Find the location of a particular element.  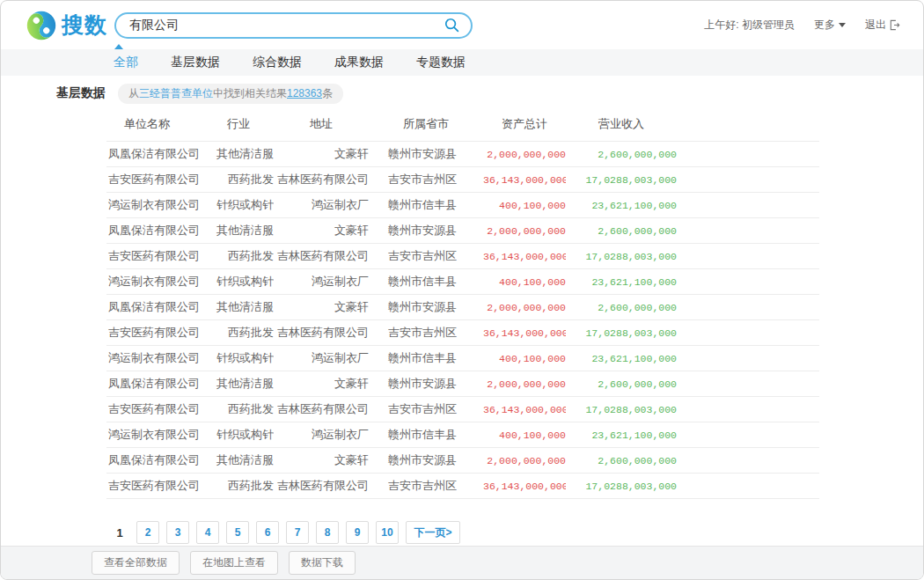

pagination-page-button: 3 is located at coordinates (178, 532).